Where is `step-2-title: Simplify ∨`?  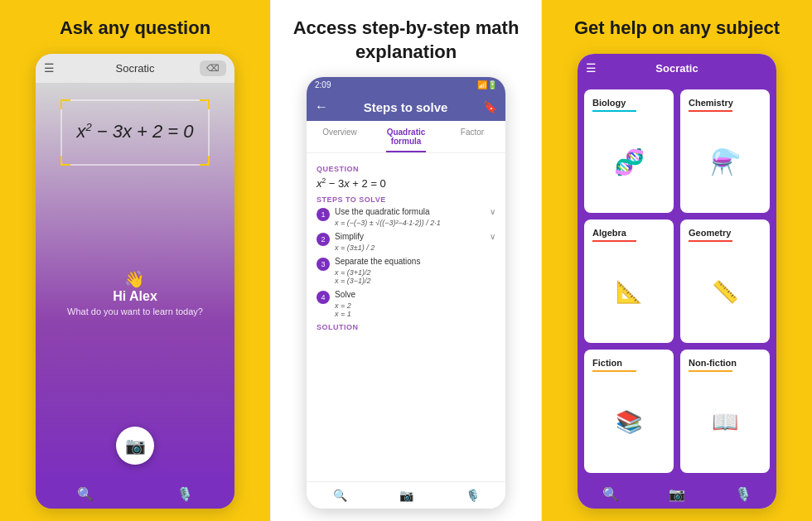 step-2-title: Simplify ∨ is located at coordinates (415, 237).